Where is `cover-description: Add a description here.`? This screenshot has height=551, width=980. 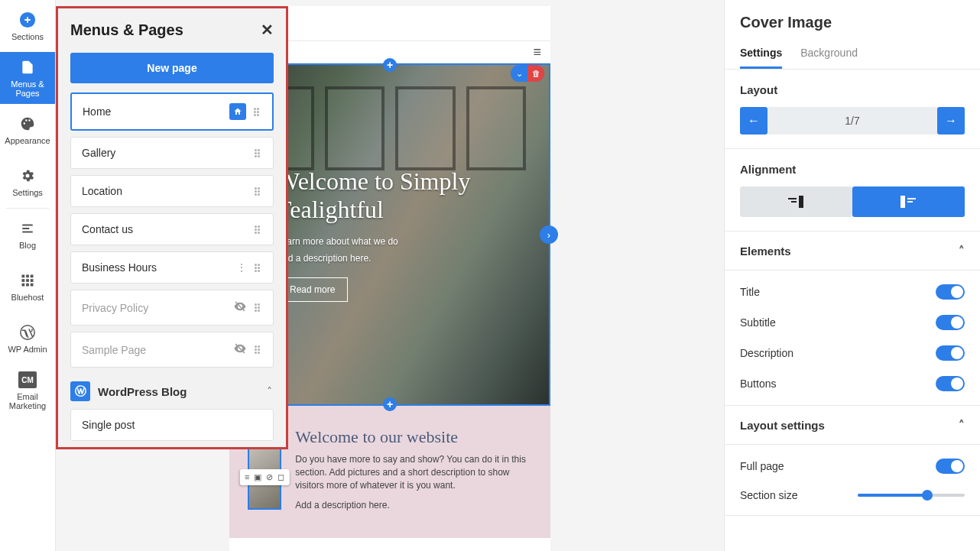 cover-description: Add a description here. is located at coordinates (390, 258).